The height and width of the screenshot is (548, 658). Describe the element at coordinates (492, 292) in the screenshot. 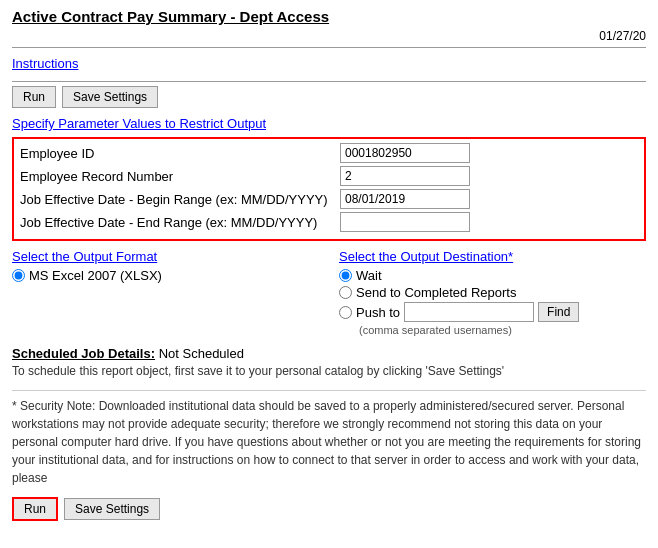

I see `output-destination-col: Select the Output Destination* Wait Send…` at that location.